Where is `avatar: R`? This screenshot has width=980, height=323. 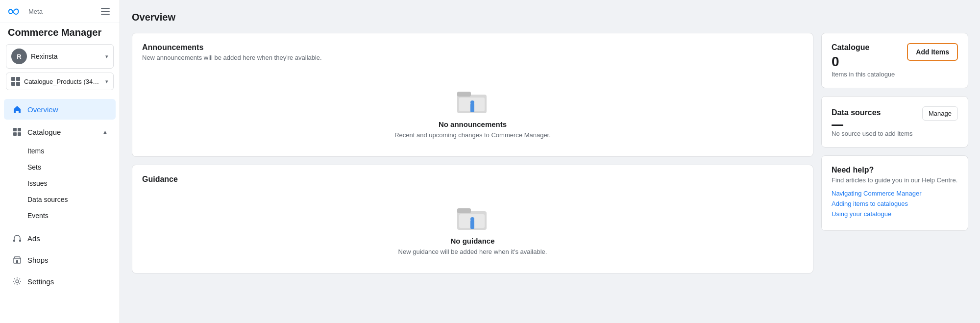 avatar: R is located at coordinates (19, 56).